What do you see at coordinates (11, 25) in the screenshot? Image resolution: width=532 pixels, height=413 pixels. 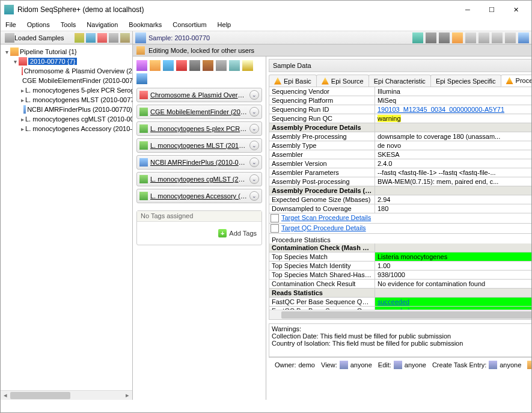 I see `menu-file: File` at bounding box center [11, 25].